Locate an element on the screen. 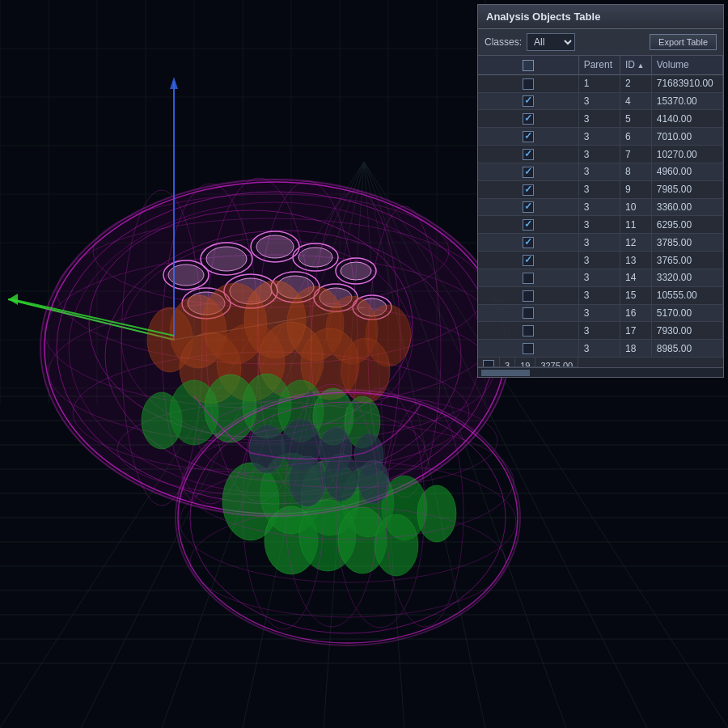 The height and width of the screenshot is (728, 728). analysis-table: Parent ID Volume 1271683910.003415370.00… is located at coordinates (600, 212).